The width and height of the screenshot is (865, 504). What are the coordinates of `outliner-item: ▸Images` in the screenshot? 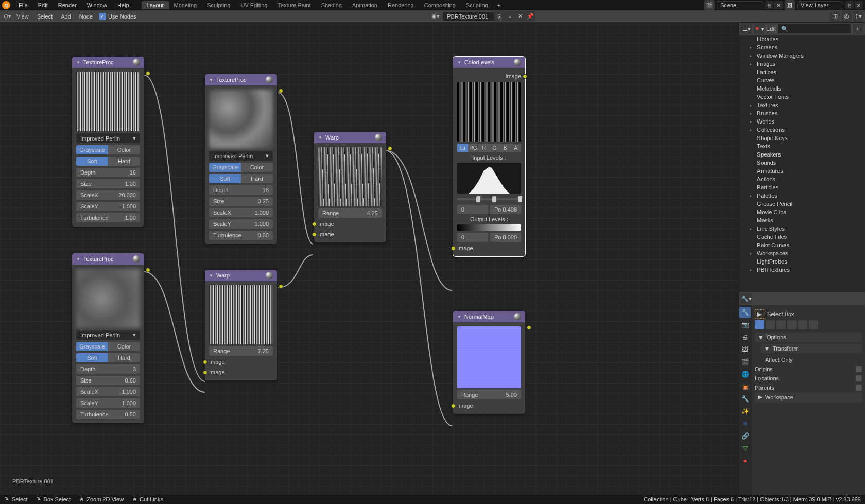 It's located at (802, 64).